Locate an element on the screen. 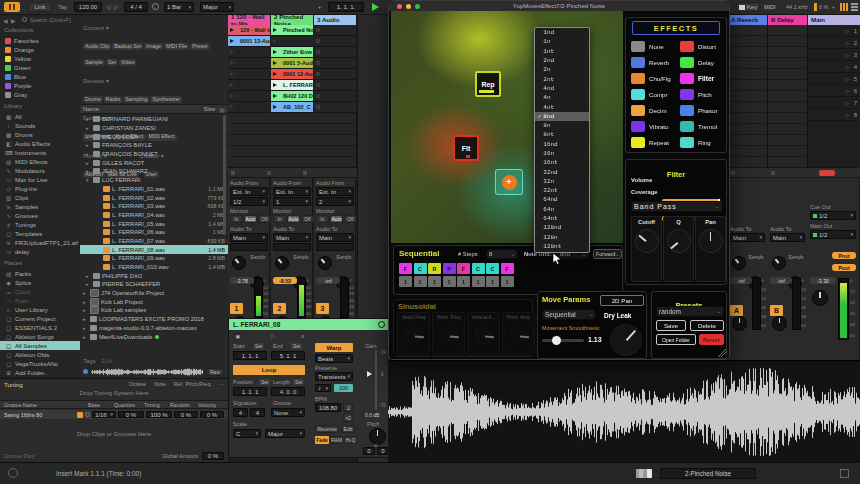 The image size is (860, 484). base-column: Base is located at coordinates (101, 405).